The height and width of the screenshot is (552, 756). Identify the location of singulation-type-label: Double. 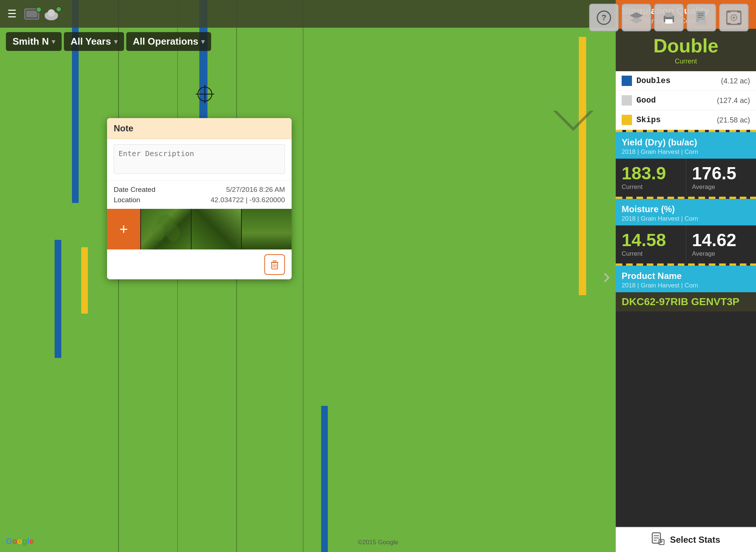
(686, 46).